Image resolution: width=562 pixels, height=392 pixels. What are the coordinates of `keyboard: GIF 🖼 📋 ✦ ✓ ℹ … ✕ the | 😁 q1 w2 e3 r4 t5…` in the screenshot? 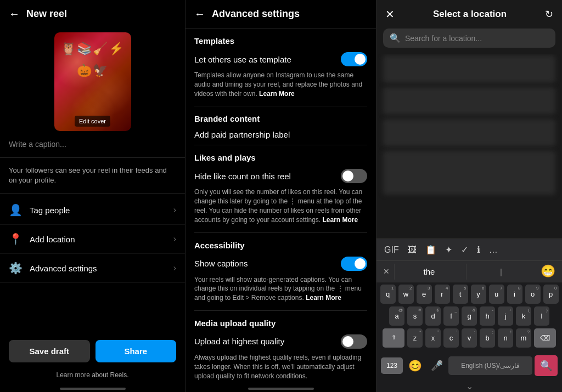 It's located at (469, 315).